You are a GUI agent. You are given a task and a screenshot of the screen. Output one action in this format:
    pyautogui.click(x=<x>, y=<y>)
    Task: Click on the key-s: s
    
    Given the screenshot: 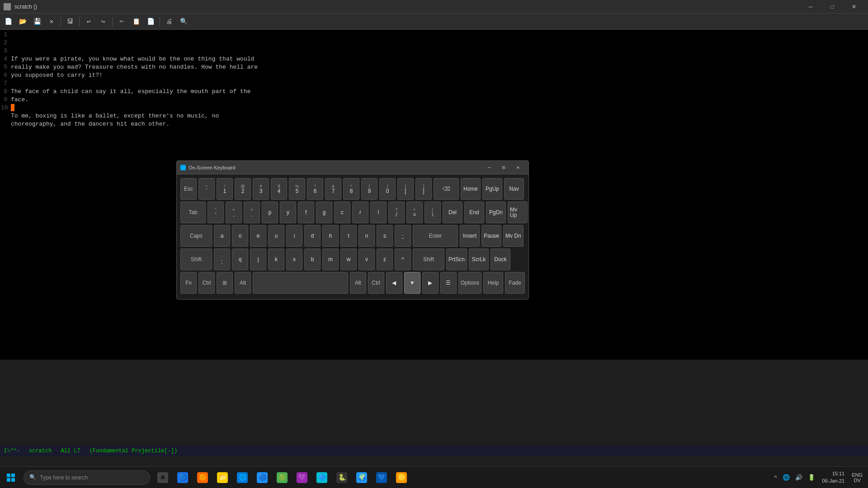 What is the action you would take?
    pyautogui.click(x=385, y=236)
    